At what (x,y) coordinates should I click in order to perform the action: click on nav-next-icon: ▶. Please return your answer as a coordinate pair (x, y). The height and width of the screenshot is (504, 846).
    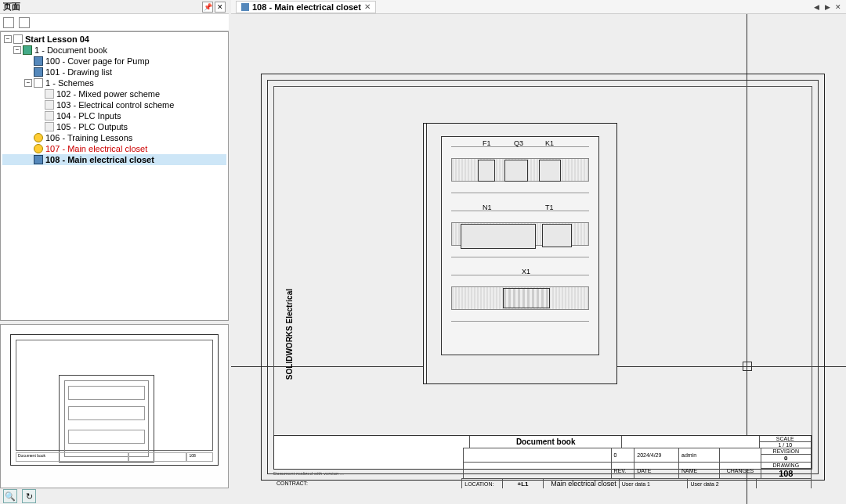
    Looking at the image, I should click on (827, 7).